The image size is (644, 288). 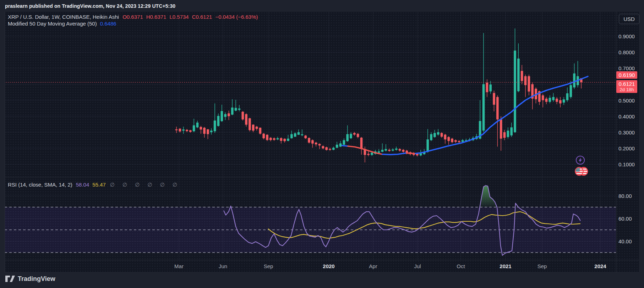 What do you see at coordinates (63, 17) in the screenshot?
I see `symbol-title: XRP / U.S. Dollar, 1W, COINBASE, Heikin …` at bounding box center [63, 17].